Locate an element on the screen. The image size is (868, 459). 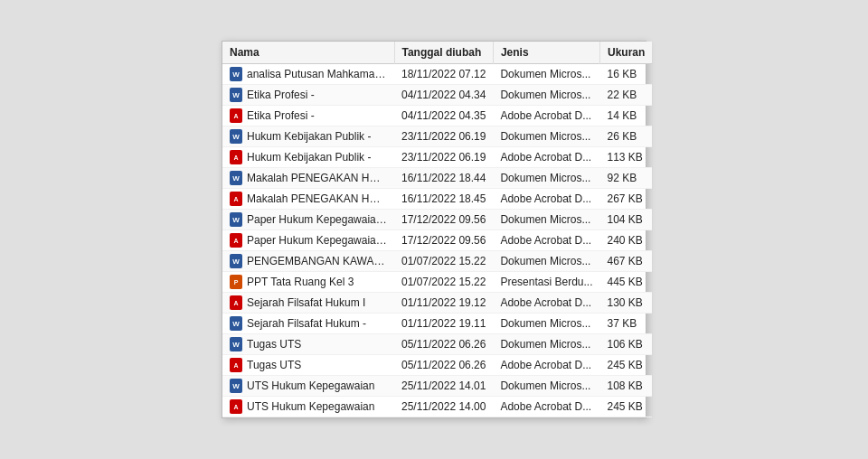
file-size: 106 KB is located at coordinates (626, 345).